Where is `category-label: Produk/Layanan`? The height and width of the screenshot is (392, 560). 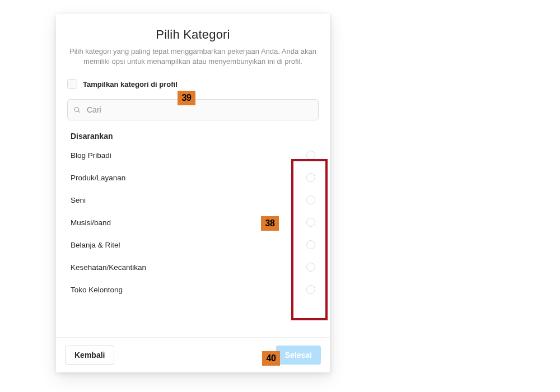 category-label: Produk/Layanan is located at coordinates (98, 178).